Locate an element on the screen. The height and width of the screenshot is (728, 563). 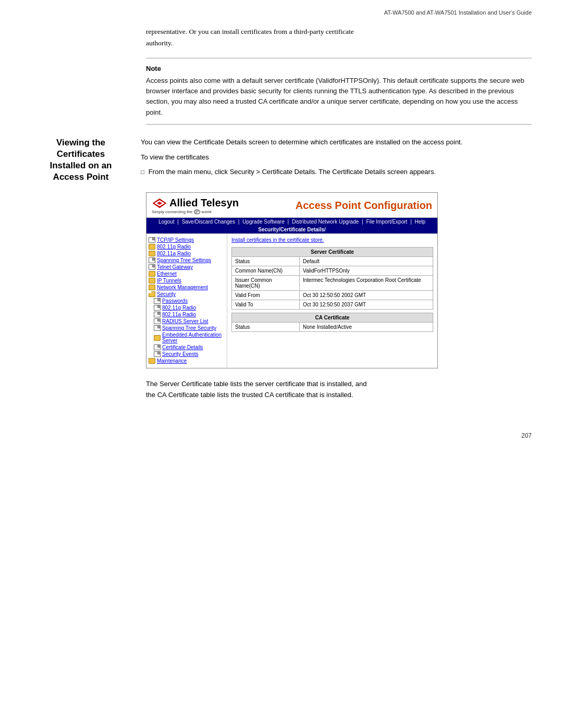
sec-80211a-link: 802.11a Radio is located at coordinates (179, 315).